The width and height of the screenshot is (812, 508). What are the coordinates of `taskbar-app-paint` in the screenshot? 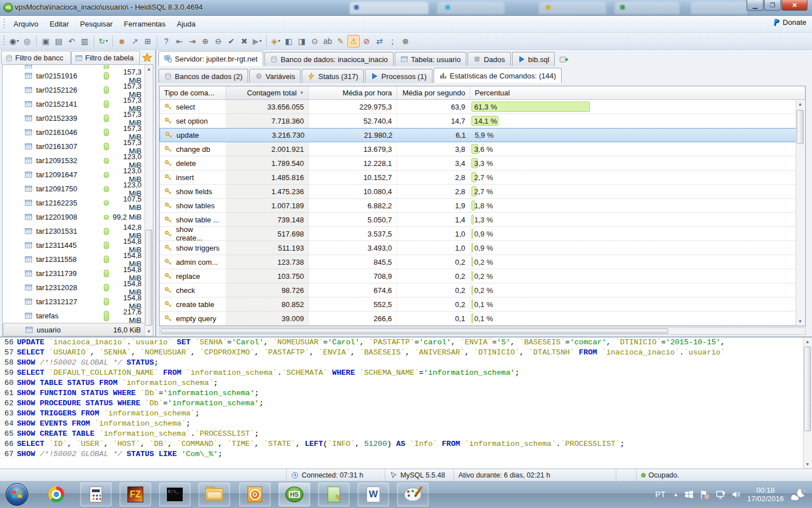 It's located at (413, 494).